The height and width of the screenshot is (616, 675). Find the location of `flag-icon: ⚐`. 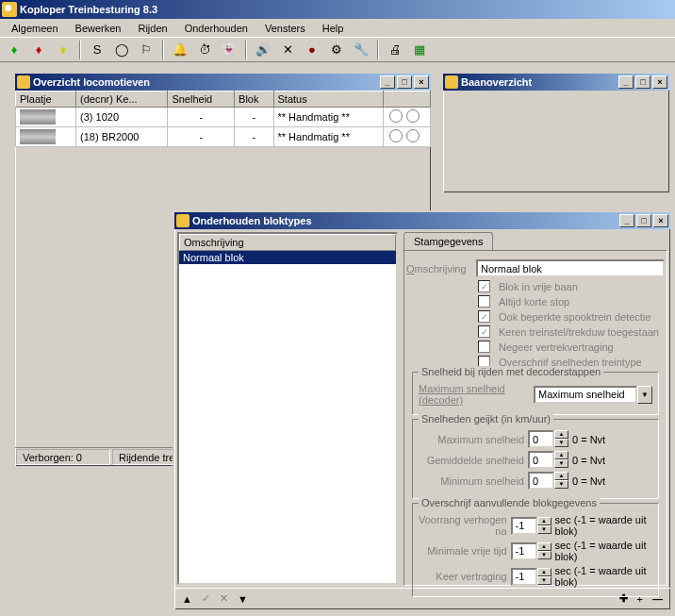

flag-icon: ⚐ is located at coordinates (146, 50).